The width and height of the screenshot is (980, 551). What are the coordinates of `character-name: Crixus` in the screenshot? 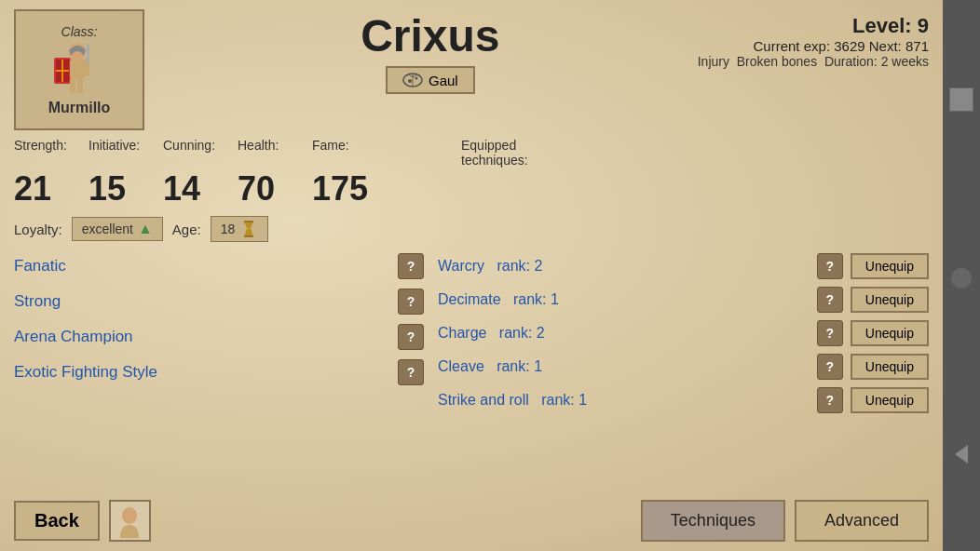 It's located at (430, 36).